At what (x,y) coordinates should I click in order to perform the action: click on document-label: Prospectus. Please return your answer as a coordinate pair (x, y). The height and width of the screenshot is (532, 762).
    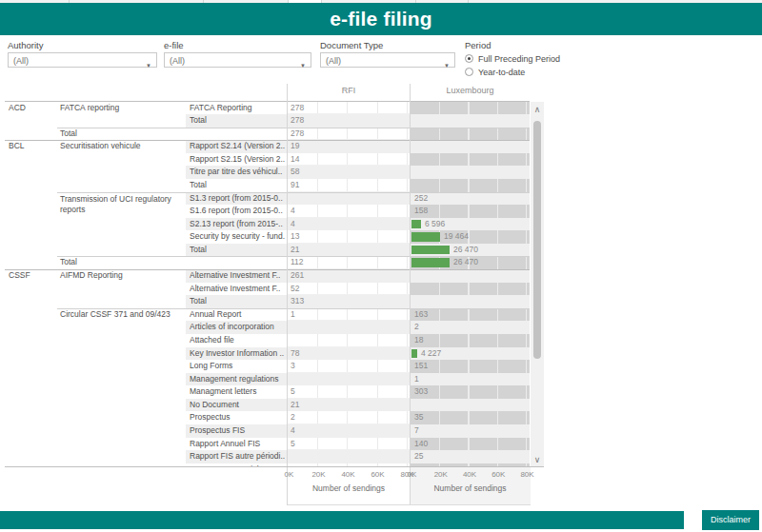
    Looking at the image, I should click on (237, 418).